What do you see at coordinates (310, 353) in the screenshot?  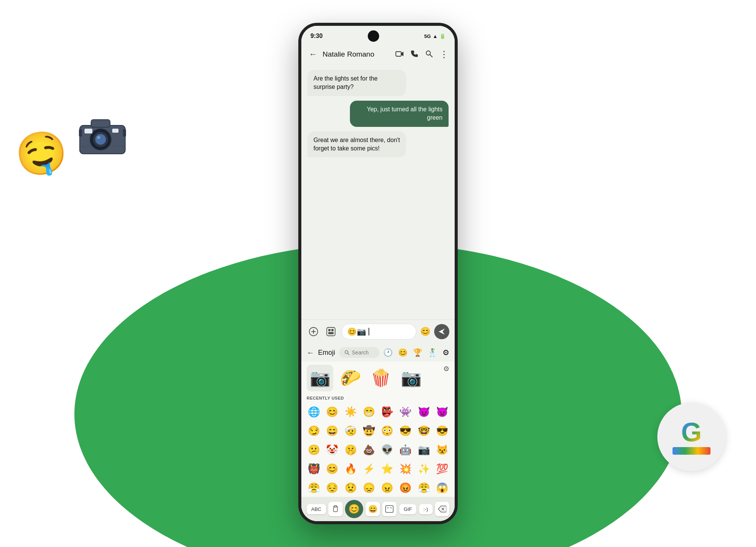 I see `emoji-keyboard-back: ←` at bounding box center [310, 353].